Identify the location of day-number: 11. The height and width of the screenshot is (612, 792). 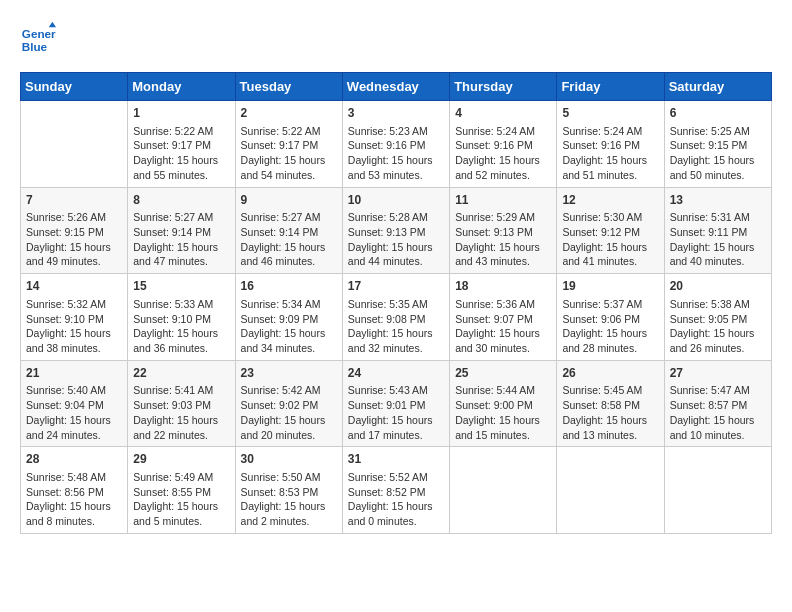
(503, 200).